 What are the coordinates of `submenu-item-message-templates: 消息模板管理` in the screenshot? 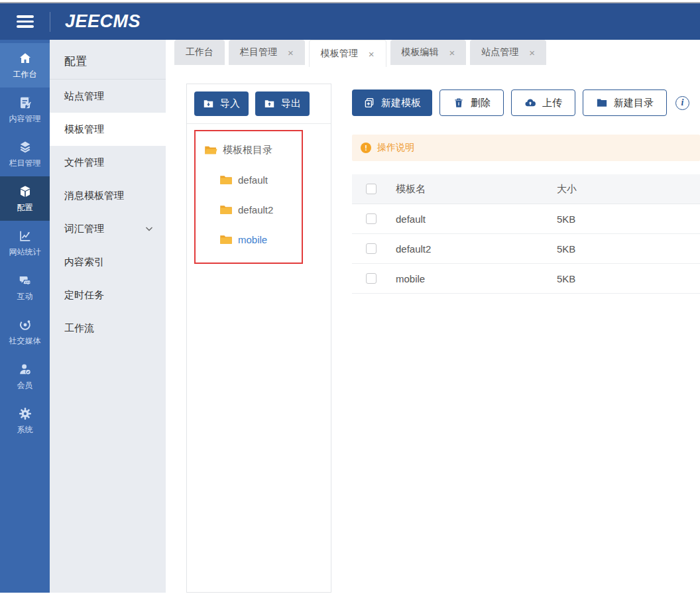 It's located at (107, 196).